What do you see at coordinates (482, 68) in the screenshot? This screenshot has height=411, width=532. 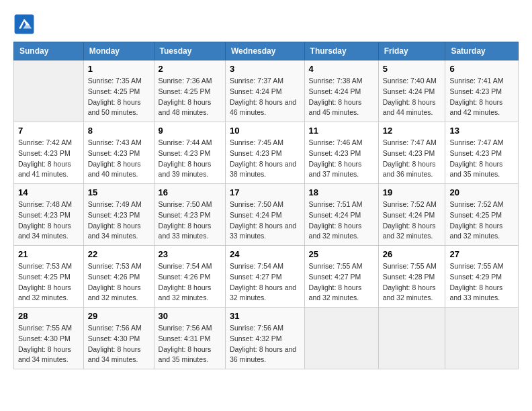 I see `day-number: 6` at bounding box center [482, 68].